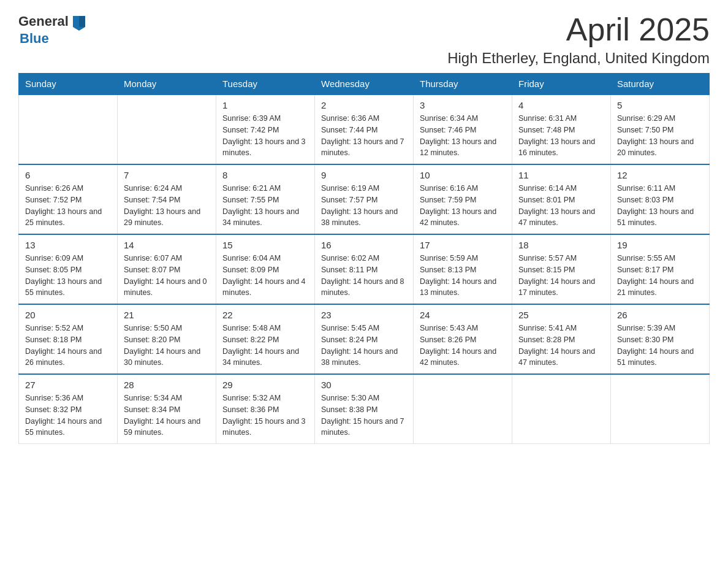 Image resolution: width=728 pixels, height=563 pixels. Describe the element at coordinates (167, 206) in the screenshot. I see `day-info: Sunrise: 6:24 AMSunset: 7:54 PMDaylight:…` at that location.